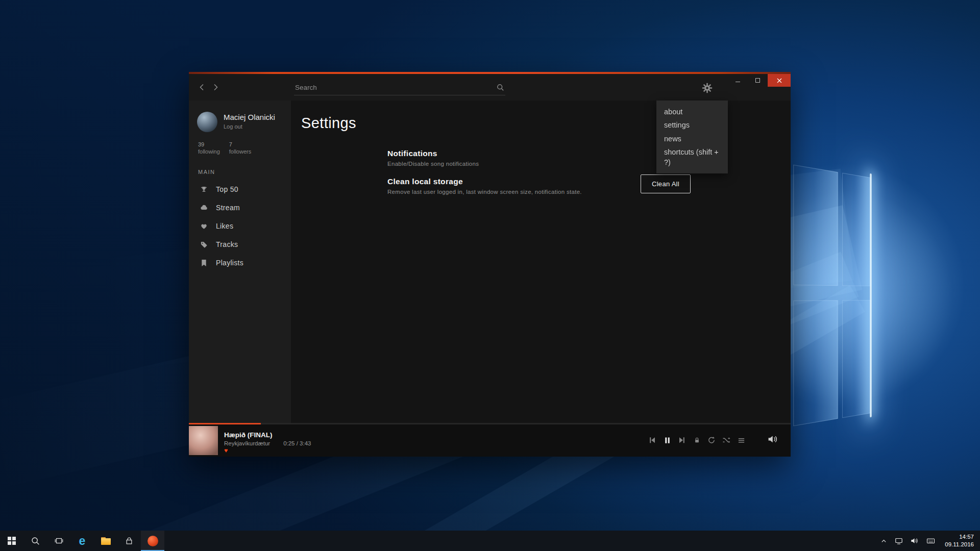  I want to click on clock-time: 14:57, so click(960, 537).